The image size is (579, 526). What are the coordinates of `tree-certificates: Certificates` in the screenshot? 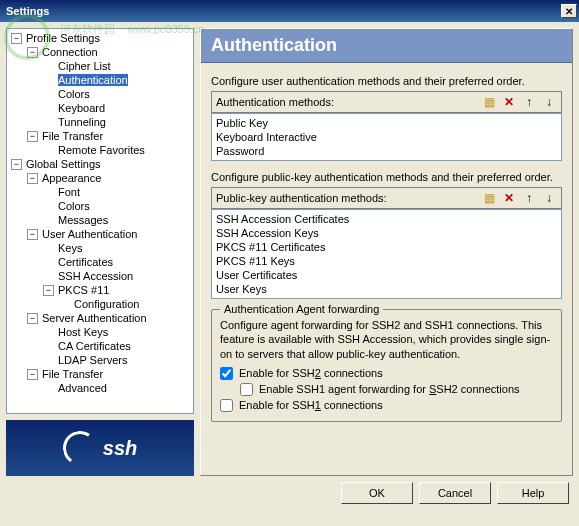 It's located at (100, 262).